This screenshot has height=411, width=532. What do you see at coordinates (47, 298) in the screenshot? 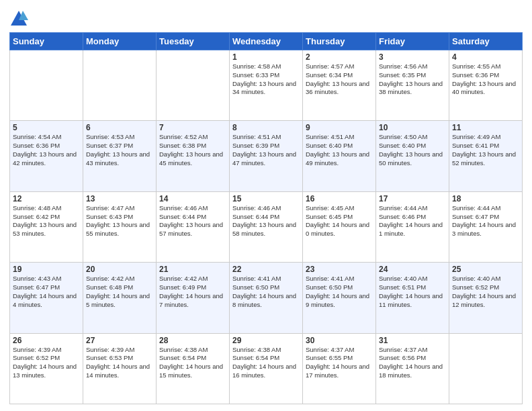
I see `day-cell-19: 19Sunrise: 4:43 AM Sunset: 6:47 PM Dayli…` at bounding box center [47, 298].